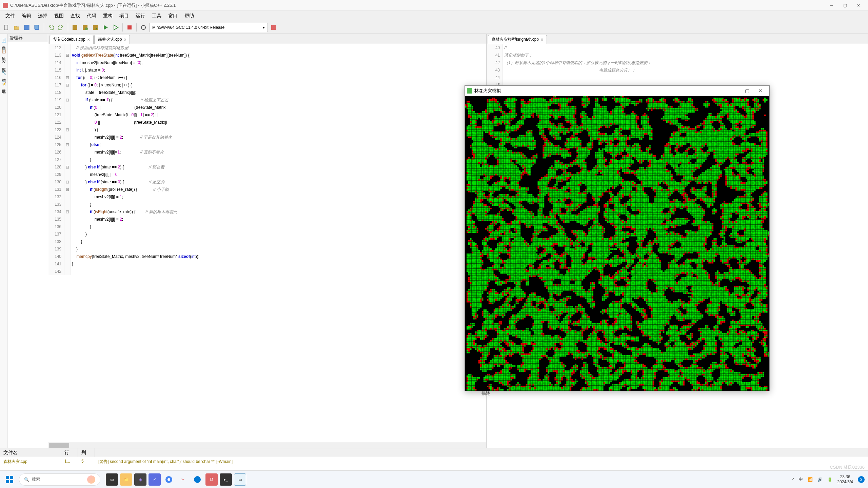  Describe the element at coordinates (169, 480) in the screenshot. I see `app-chrome` at that location.